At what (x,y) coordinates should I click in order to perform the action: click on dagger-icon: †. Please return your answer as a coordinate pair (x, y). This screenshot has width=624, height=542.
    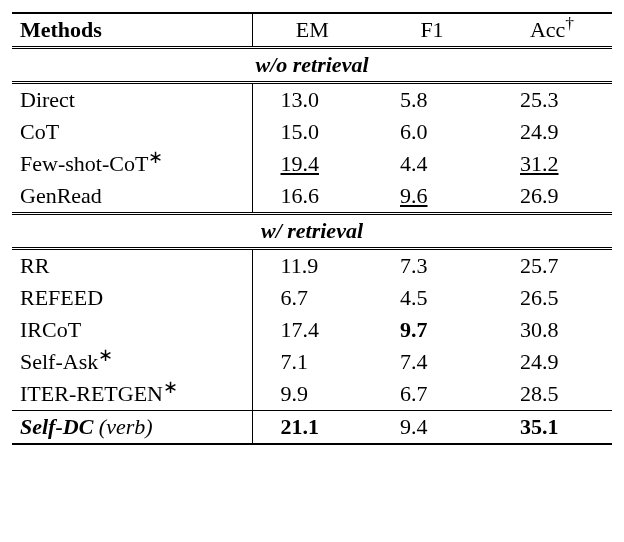
    Looking at the image, I should click on (570, 23).